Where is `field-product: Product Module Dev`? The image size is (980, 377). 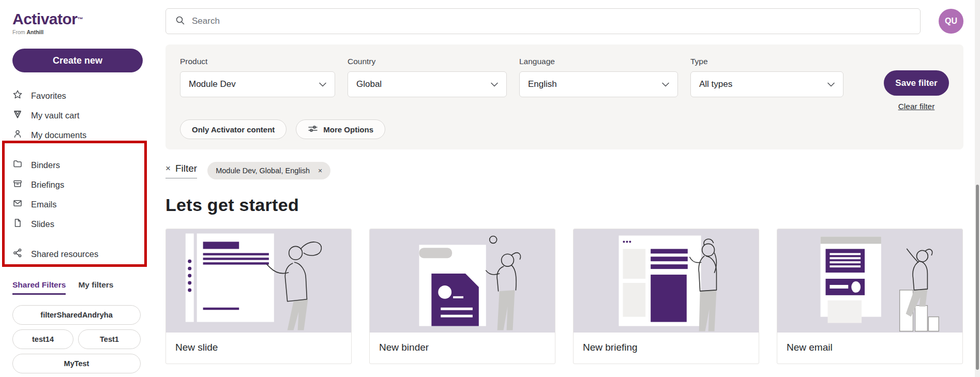
field-product: Product Module Dev is located at coordinates (258, 84).